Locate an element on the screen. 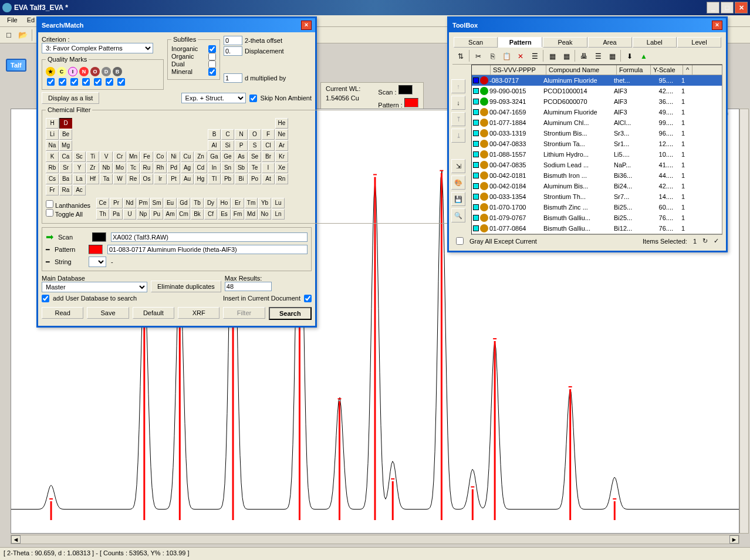 This screenshot has width=750, height=560. element-Co: Co is located at coordinates (160, 157).